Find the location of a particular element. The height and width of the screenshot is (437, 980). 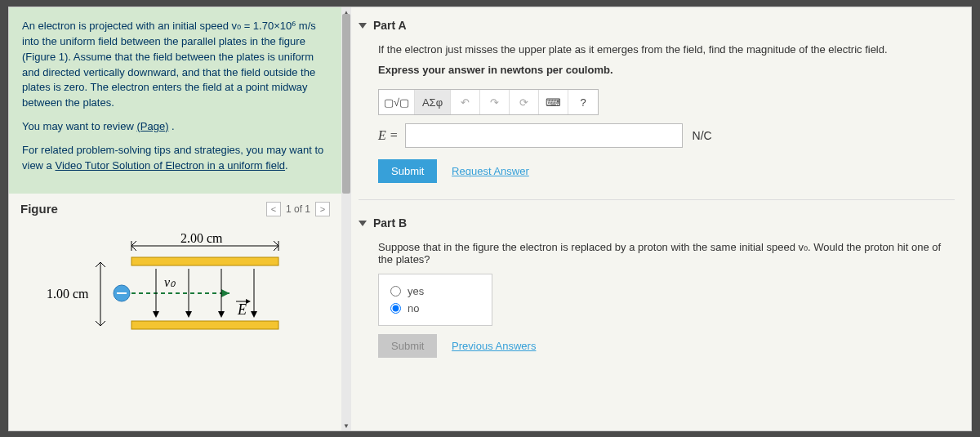

submit-button-a: Submit is located at coordinates (408, 172).